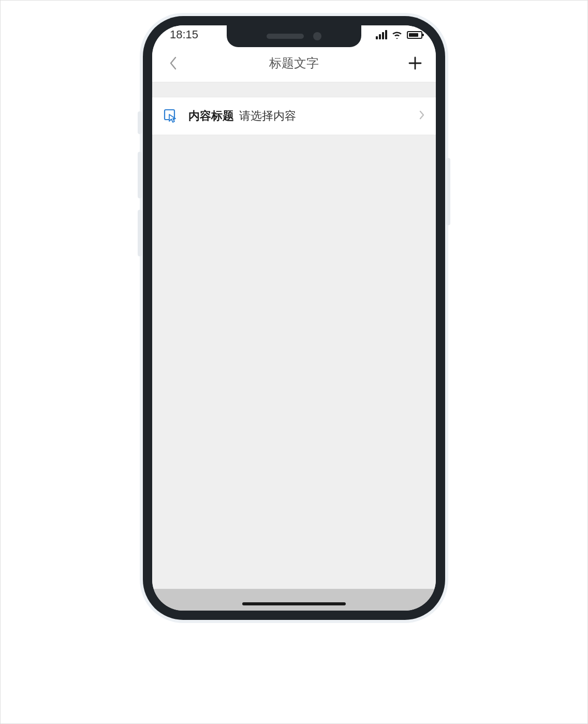 This screenshot has width=588, height=724. Describe the element at coordinates (397, 35) in the screenshot. I see `wifi-icon` at that location.